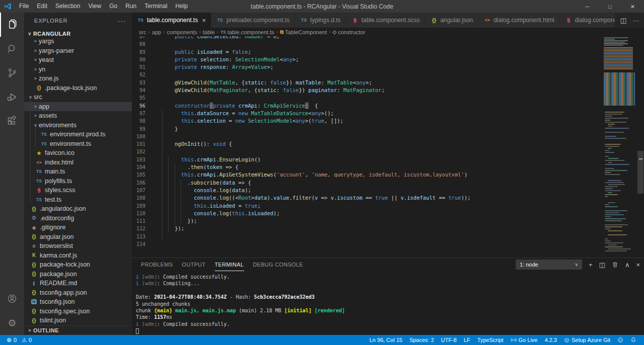 This screenshot has width=644, height=345. Describe the element at coordinates (367, 52) in the screenshot. I see `code-line: 89 public isLoaded = false;` at that location.